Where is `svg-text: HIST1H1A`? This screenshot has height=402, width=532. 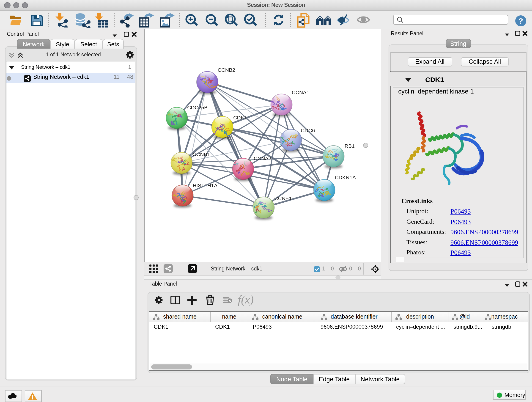 svg-text: HIST1H1A is located at coordinates (205, 185).